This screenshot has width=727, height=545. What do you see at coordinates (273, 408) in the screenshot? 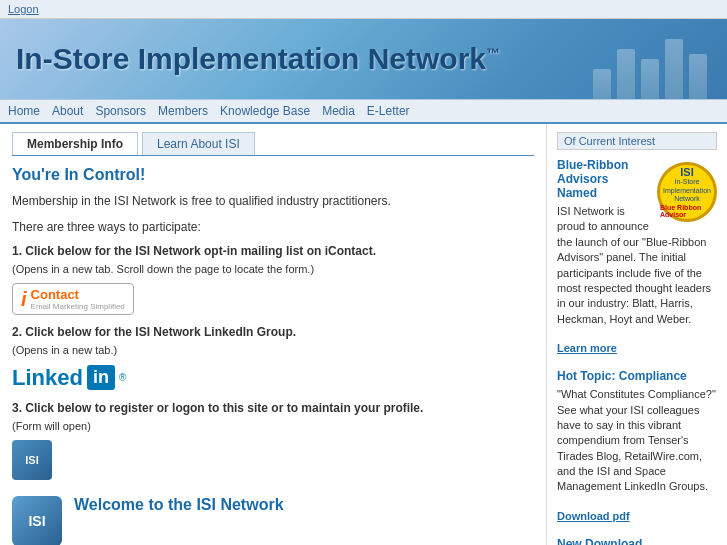
I see `step-3-title: 3. Click below to register or logon to t…` at bounding box center [273, 408].